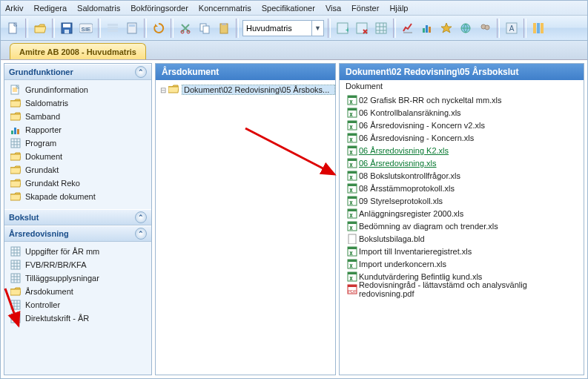 The width and height of the screenshot is (588, 379). Describe the element at coordinates (461, 175) in the screenshot. I see `file-row: 08 Bokslutskontrollfrågor.xls` at that location.